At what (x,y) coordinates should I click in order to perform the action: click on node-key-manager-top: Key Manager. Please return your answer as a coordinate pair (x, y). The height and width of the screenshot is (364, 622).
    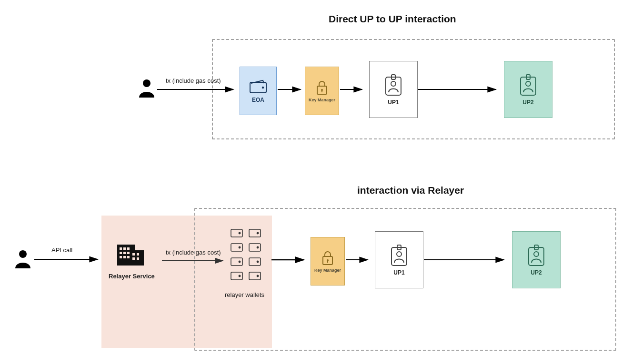
    Looking at the image, I should click on (322, 91).